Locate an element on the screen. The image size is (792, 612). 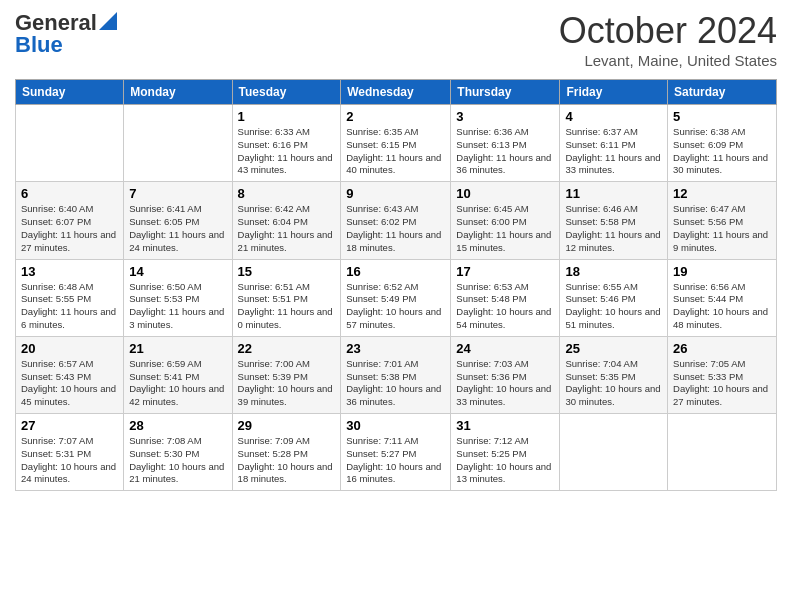
day-info: Sunrise: 6:52 AM Sunset: 5:49 PM Dayligh… is located at coordinates (396, 306).